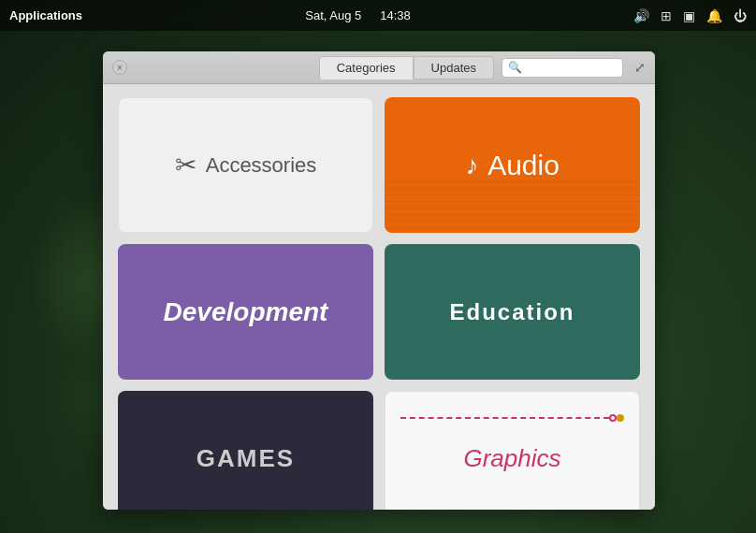 The width and height of the screenshot is (756, 533). What do you see at coordinates (689, 16) in the screenshot?
I see `display-icon: ▣` at bounding box center [689, 16].